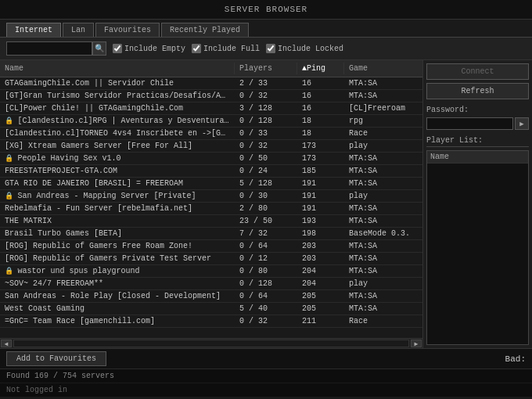  I want to click on search-input, so click(49, 49).